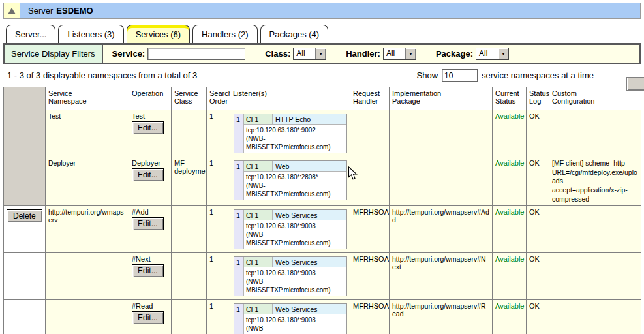 This screenshot has width=644, height=334. Describe the element at coordinates (91, 34) in the screenshot. I see `tab-listeners: Listeners (3)` at that location.